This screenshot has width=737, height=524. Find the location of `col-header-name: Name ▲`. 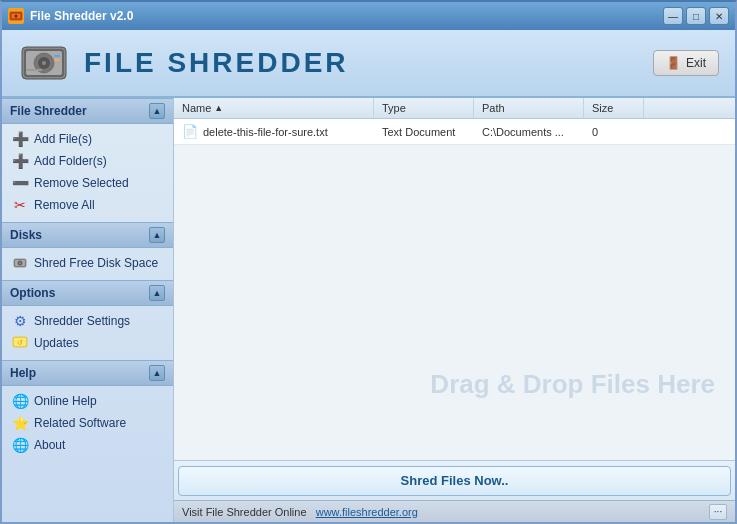

col-header-name: Name ▲ is located at coordinates (274, 108).